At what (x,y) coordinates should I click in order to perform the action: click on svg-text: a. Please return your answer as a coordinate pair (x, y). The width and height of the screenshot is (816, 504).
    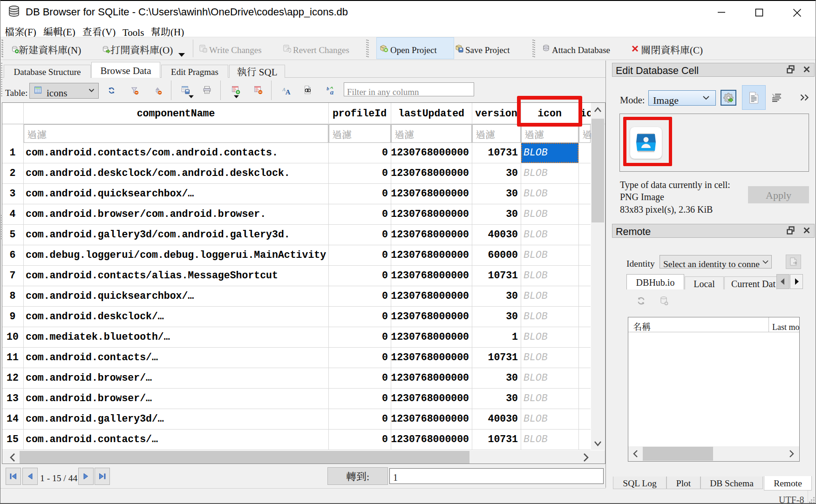
    Looking at the image, I should click on (332, 92).